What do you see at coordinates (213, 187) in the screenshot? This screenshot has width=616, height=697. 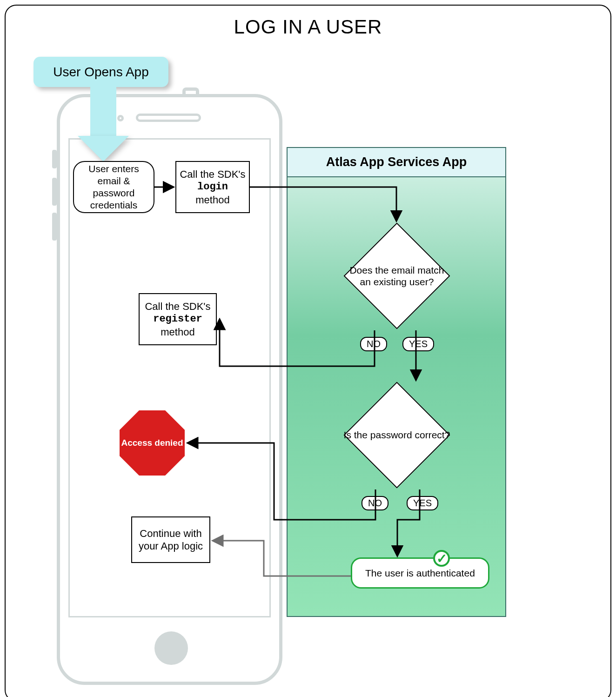 I see `code-text: login` at bounding box center [213, 187].